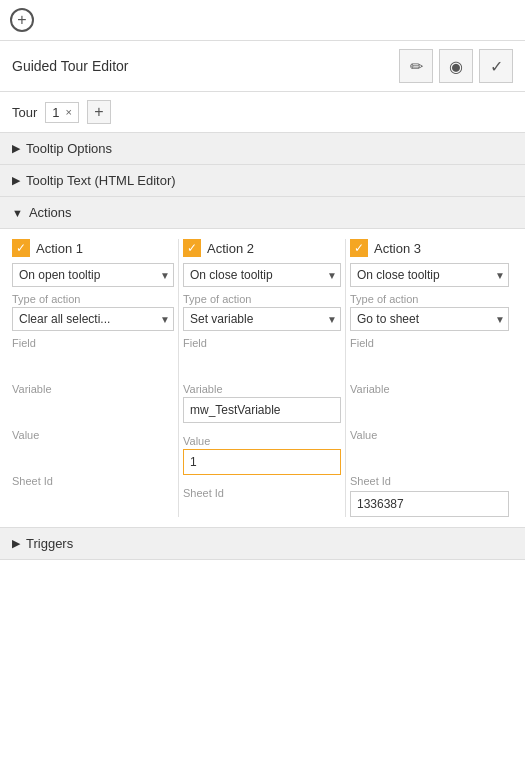  I want to click on action-1-variable-label: Variable, so click(93, 389).